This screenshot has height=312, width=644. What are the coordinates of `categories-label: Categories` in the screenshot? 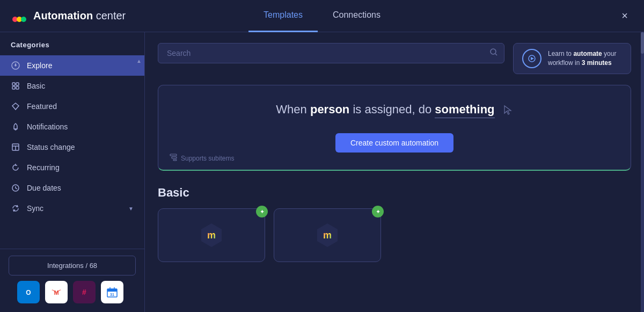 It's located at (72, 48).